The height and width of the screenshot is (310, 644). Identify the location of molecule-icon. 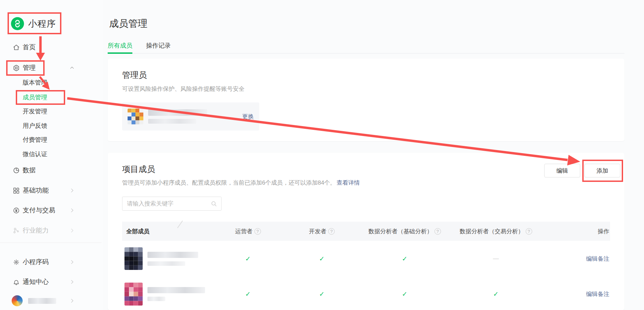
(16, 231).